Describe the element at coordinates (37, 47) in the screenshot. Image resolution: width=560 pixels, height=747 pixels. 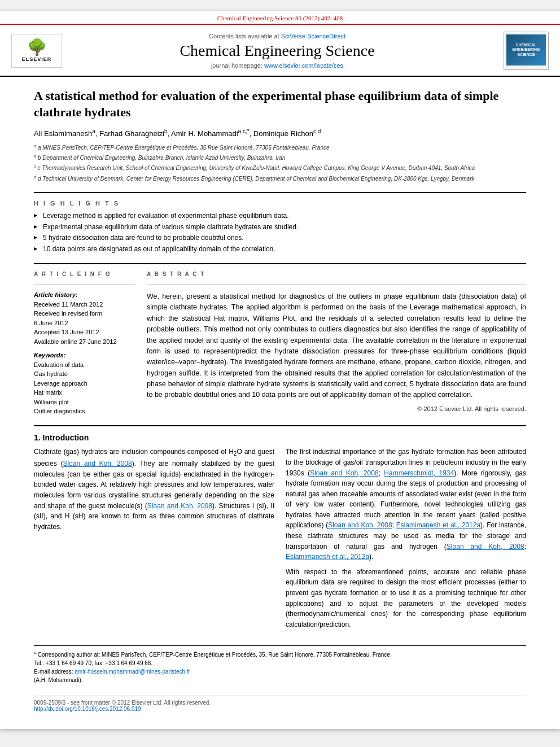
I see `elsevier-tree-icon: 🌳` at that location.